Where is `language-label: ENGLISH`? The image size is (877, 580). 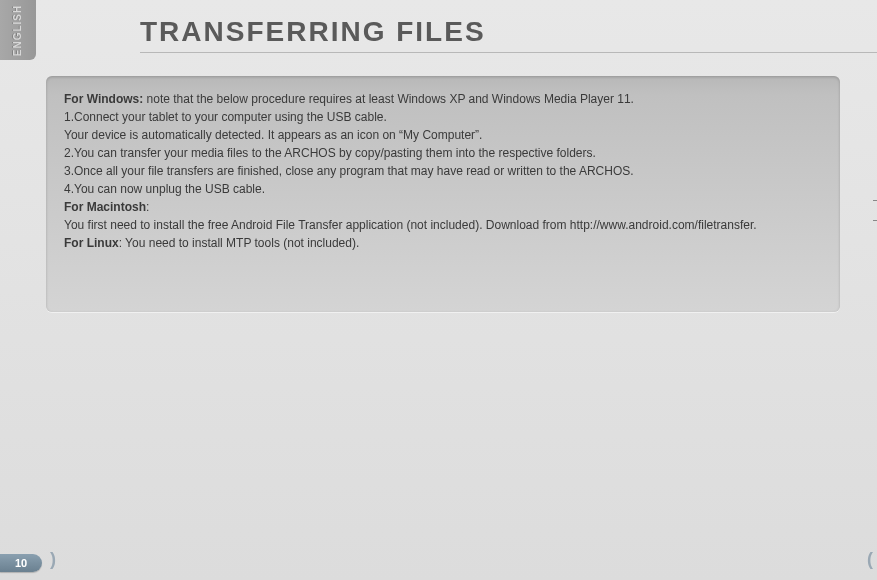 language-label: ENGLISH is located at coordinates (18, 30).